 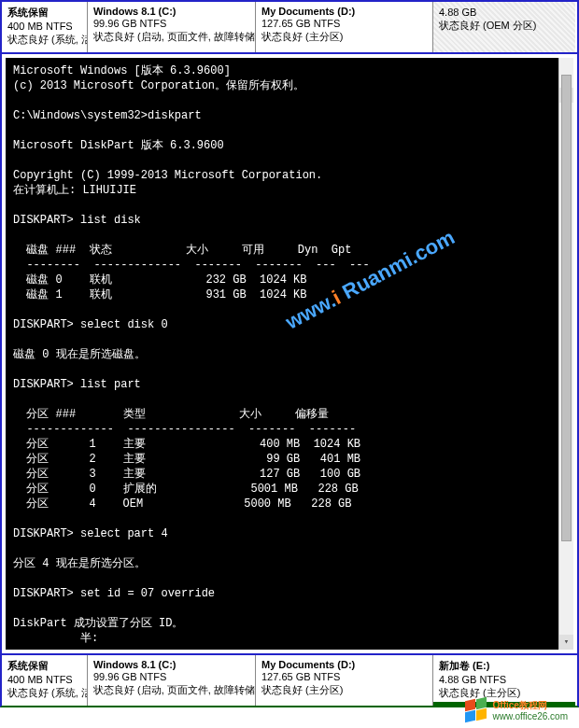 I want to click on partition-bar-bottom: 系统保留 400 MB NTFS 状态良好 (系统, 活 Windows 8.1…, so click(x=290, y=680).